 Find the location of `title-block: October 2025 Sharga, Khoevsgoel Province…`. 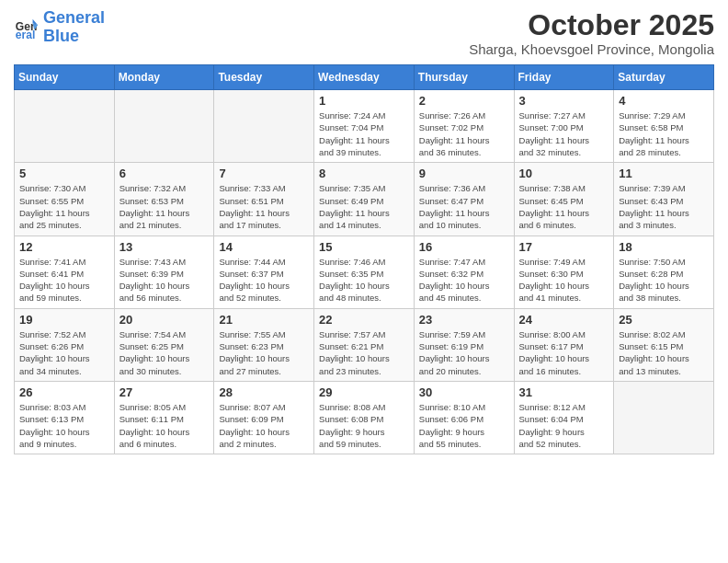

title-block: October 2025 Sharga, Khoevsgoel Province… is located at coordinates (592, 33).